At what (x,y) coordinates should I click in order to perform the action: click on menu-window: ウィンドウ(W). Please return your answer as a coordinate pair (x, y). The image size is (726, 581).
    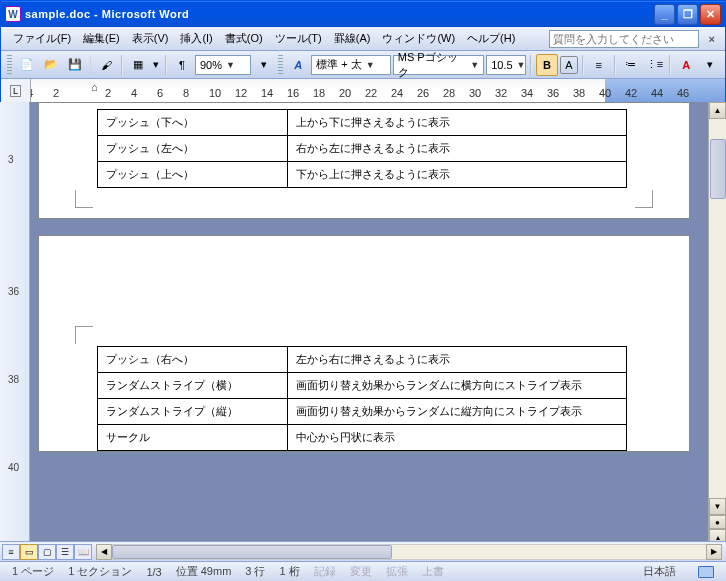
    Looking at the image, I should click on (418, 38).